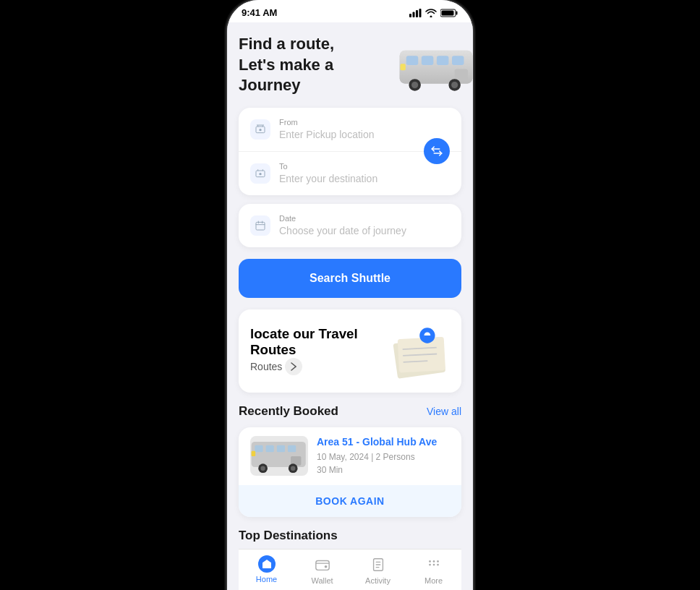 The image size is (700, 590). What do you see at coordinates (343, 218) in the screenshot?
I see `date-label: Date` at bounding box center [343, 218].